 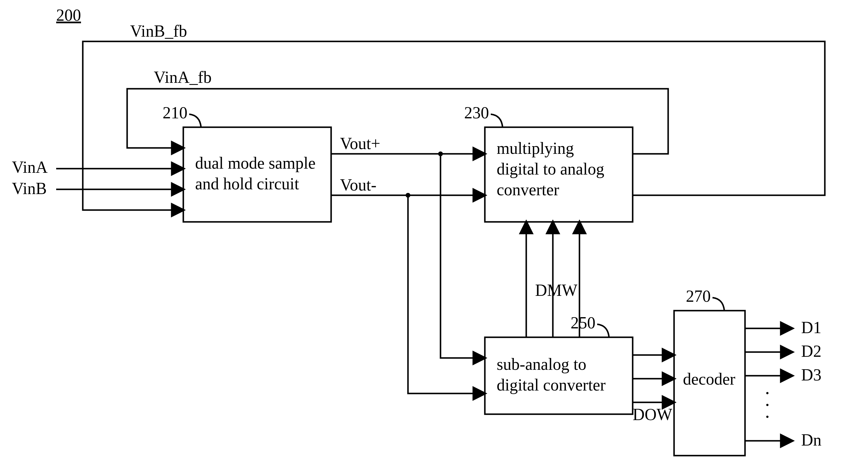 I want to click on block-230-line2: digital to analog, so click(x=551, y=169).